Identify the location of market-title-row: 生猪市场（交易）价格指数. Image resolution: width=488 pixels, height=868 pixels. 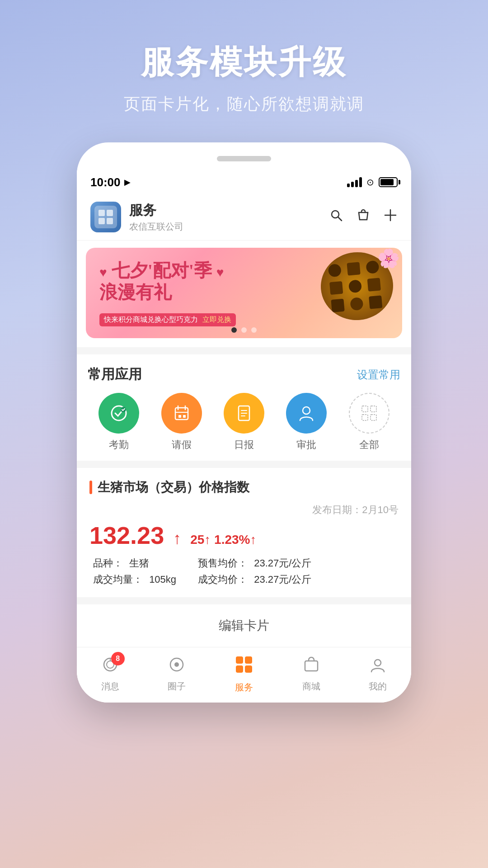
(244, 487).